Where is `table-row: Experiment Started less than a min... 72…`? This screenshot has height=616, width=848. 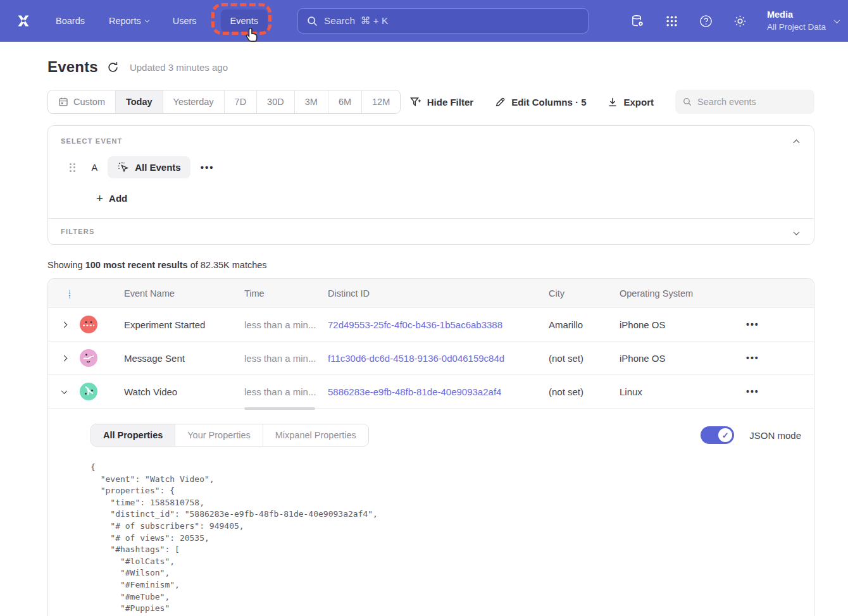 table-row: Experiment Started less than a min... 72… is located at coordinates (431, 324).